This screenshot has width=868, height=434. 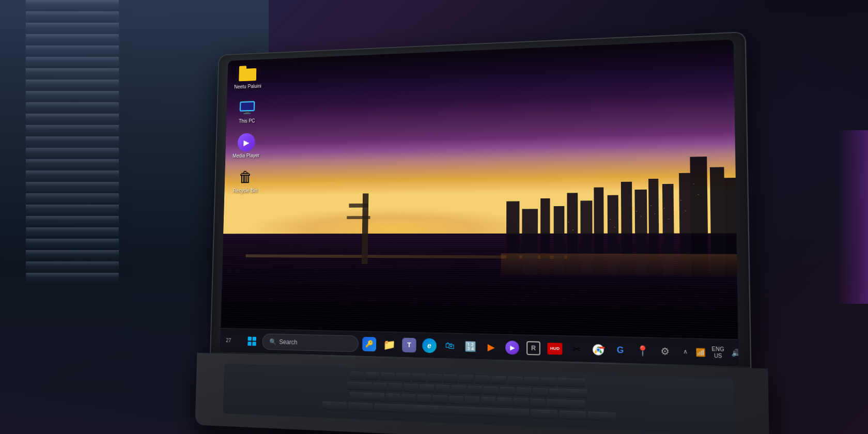 I want to click on r-app-icon: R, so click(x=533, y=348).